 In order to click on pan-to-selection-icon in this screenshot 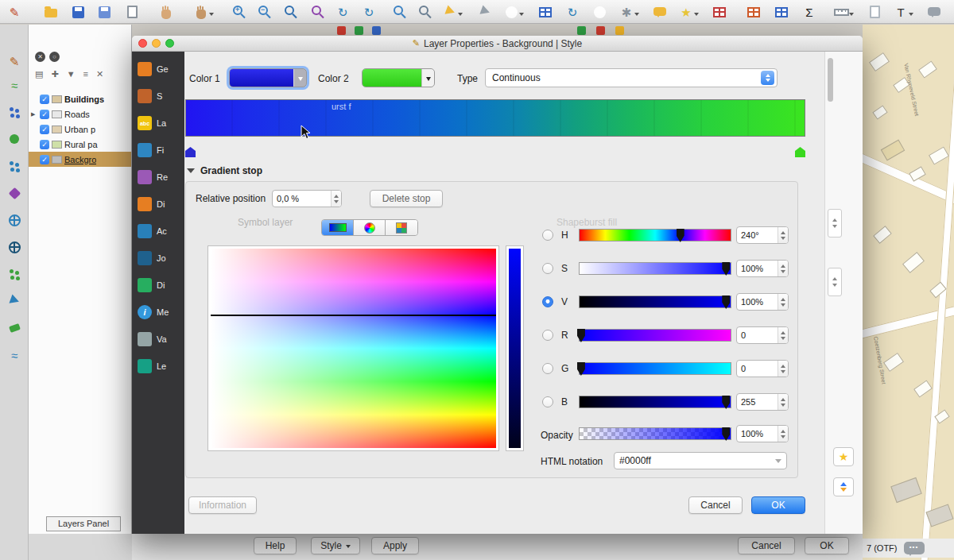, I will do `click(201, 12)`.